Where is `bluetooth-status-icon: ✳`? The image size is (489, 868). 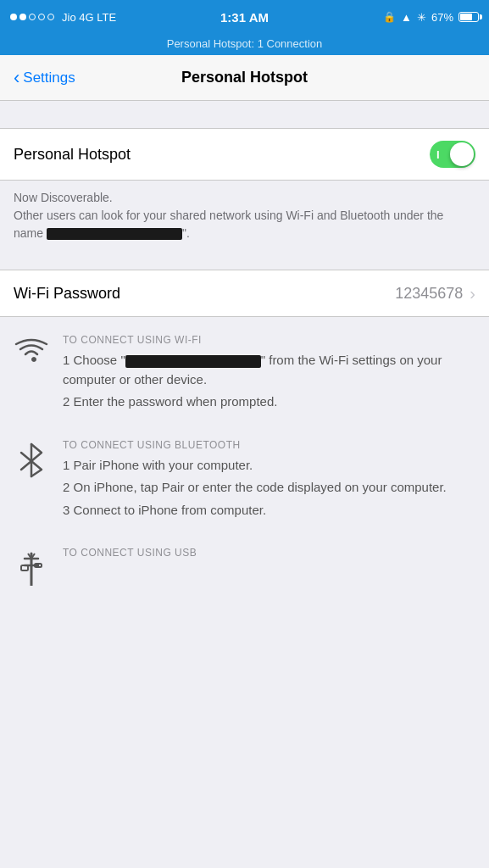
bluetooth-status-icon: ✳ is located at coordinates (422, 17).